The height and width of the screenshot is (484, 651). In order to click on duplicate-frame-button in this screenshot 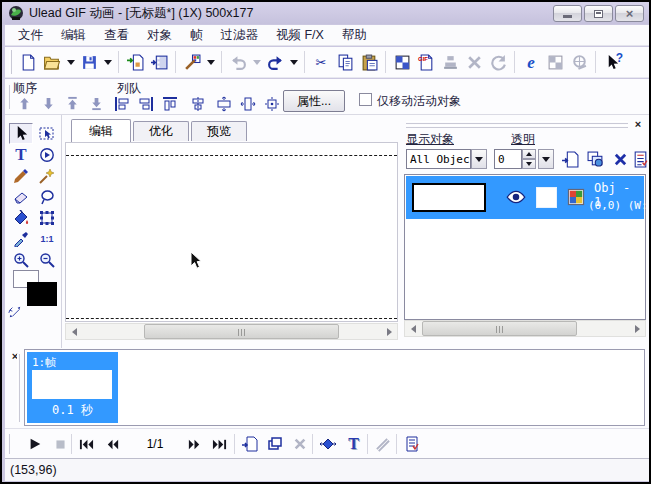, I will do `click(274, 444)`.